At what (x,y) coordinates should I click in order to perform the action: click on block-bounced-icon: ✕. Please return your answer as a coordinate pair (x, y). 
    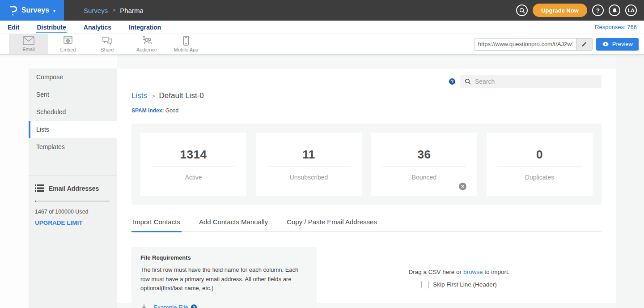
    Looking at the image, I should click on (462, 186).